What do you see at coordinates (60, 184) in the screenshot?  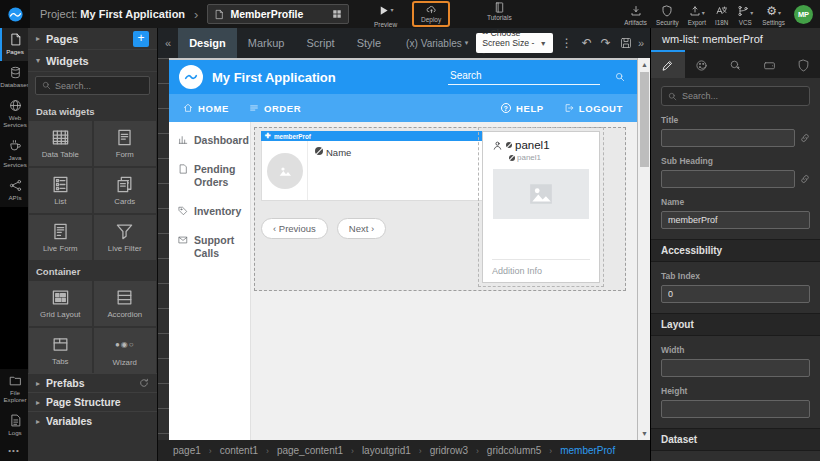 I see `list-icon` at bounding box center [60, 184].